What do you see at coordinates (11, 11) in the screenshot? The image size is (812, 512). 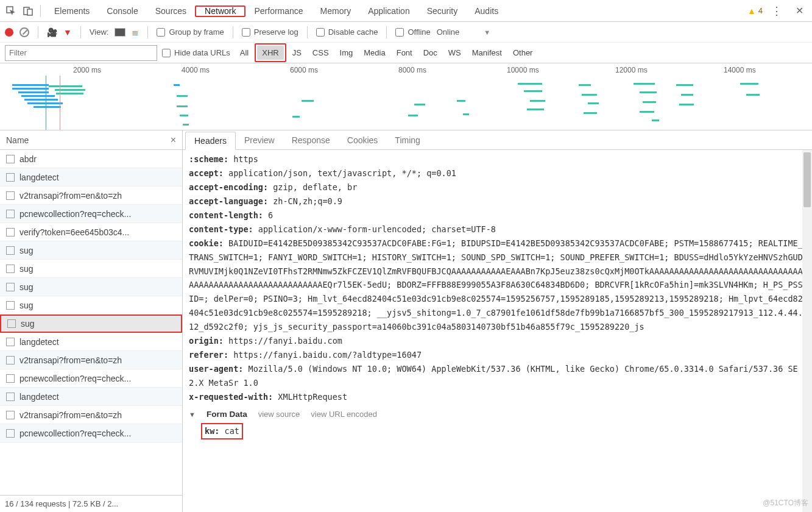 I see `inspect-icon` at bounding box center [11, 11].